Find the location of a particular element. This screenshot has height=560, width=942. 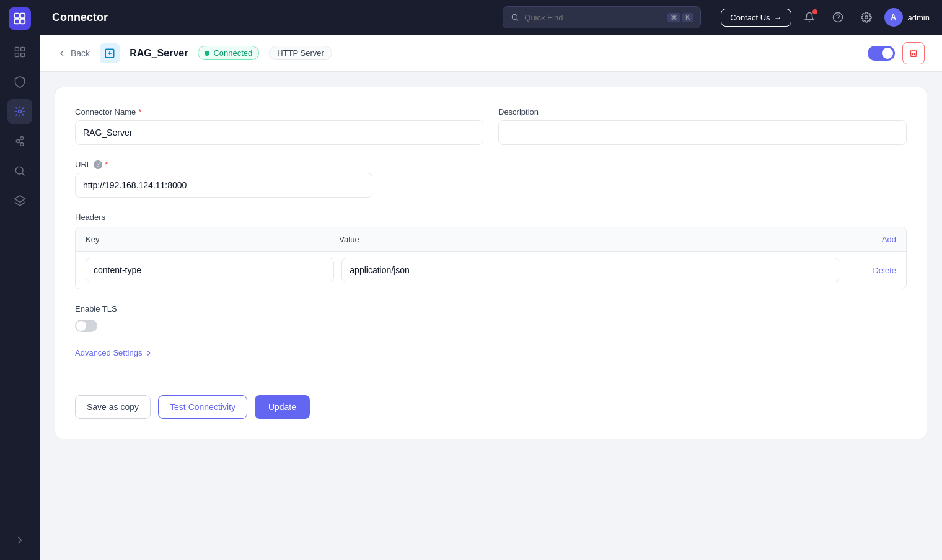

chevron-right-icon is located at coordinates (149, 353).